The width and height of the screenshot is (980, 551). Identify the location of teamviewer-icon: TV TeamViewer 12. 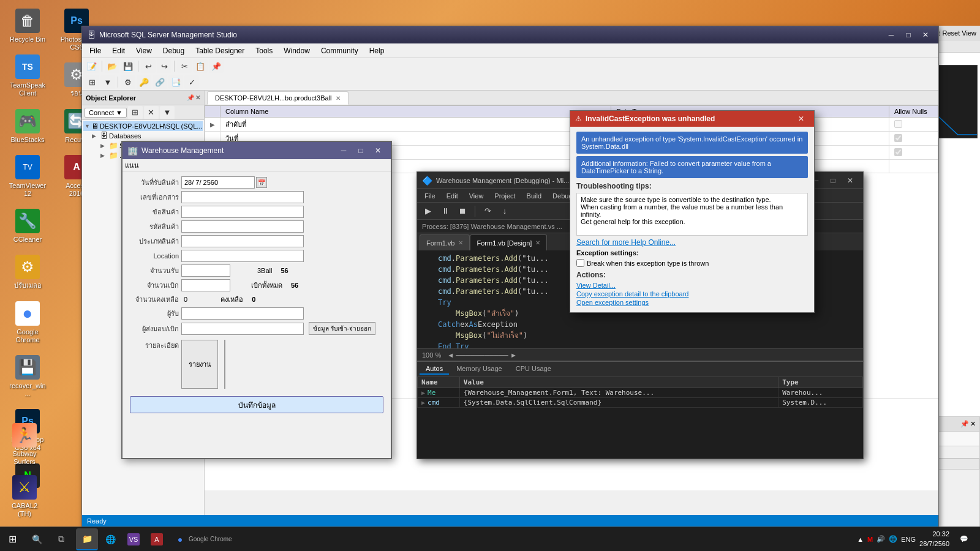
(28, 176).